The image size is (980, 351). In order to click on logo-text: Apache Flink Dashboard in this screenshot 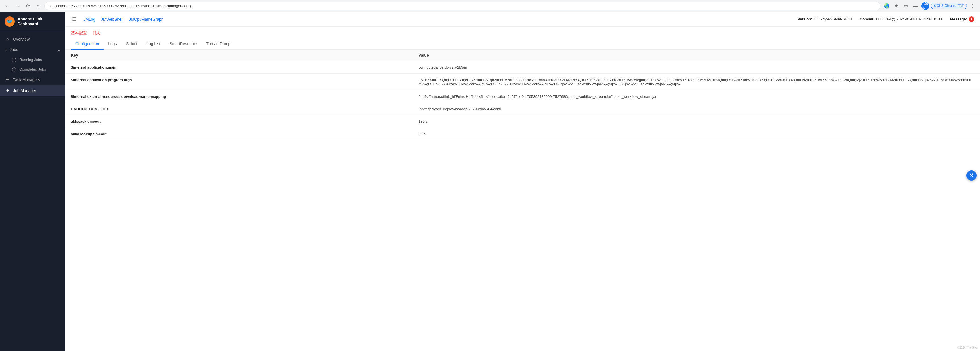, I will do `click(39, 21)`.